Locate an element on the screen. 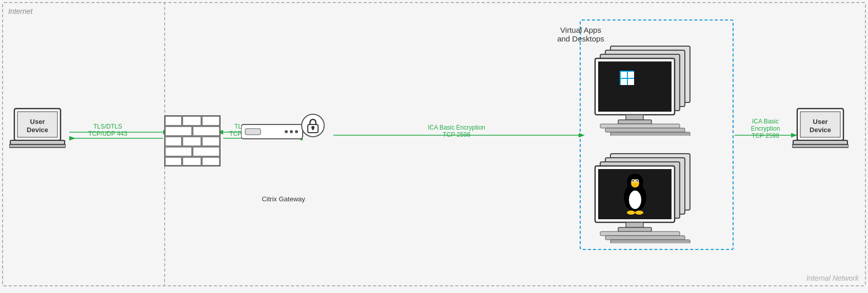 Image resolution: width=868 pixels, height=293 pixels. internal-network-label: Internal Network is located at coordinates (833, 278).